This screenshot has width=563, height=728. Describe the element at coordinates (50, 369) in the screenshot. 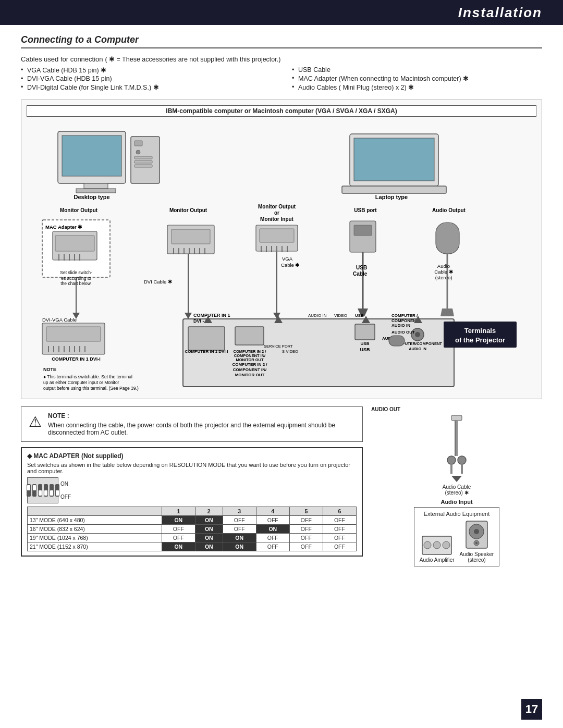

I see `svg-text: NOTE` at that location.